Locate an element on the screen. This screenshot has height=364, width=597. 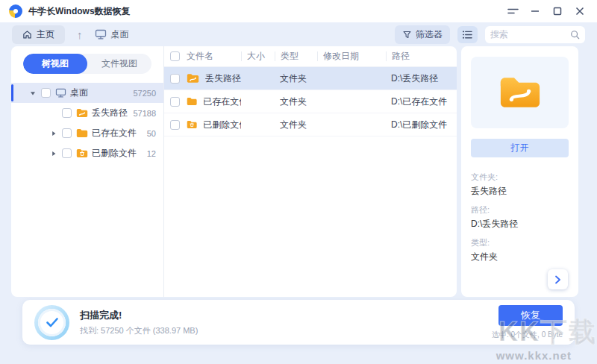
preview-thumbnail is located at coordinates (519, 92).